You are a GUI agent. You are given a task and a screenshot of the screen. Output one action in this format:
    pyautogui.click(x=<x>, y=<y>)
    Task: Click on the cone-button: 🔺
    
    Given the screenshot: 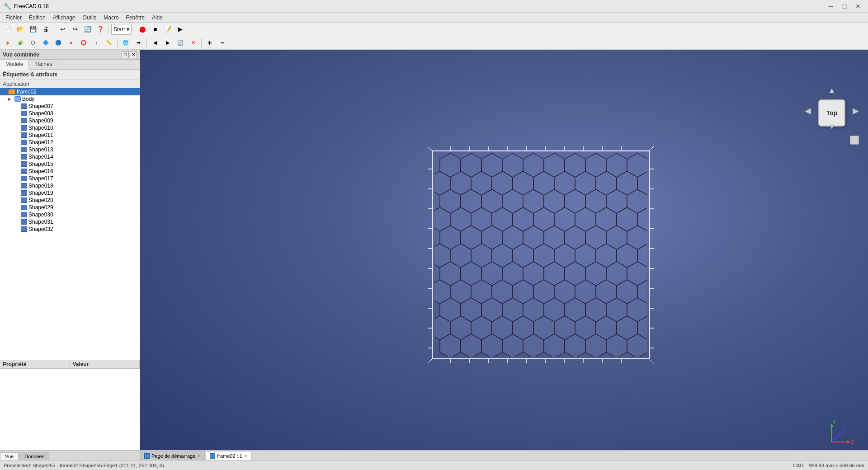 What is the action you would take?
    pyautogui.click(x=71, y=43)
    